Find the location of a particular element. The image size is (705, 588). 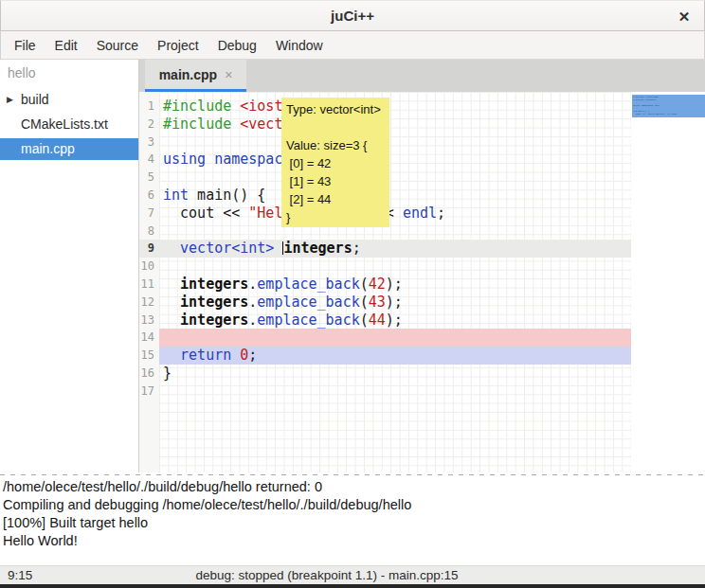

line-number: 16 is located at coordinates (150, 373).